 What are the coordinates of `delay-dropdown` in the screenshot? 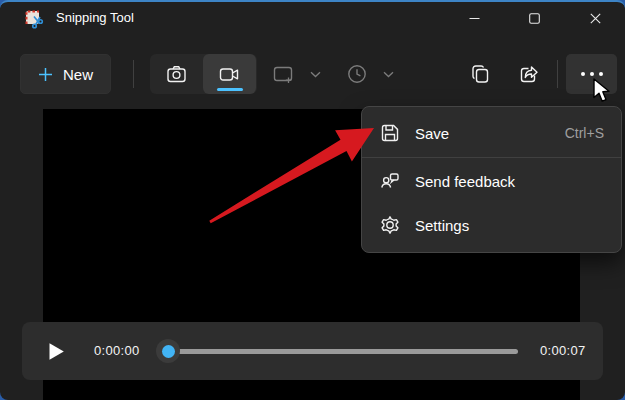 It's located at (370, 74).